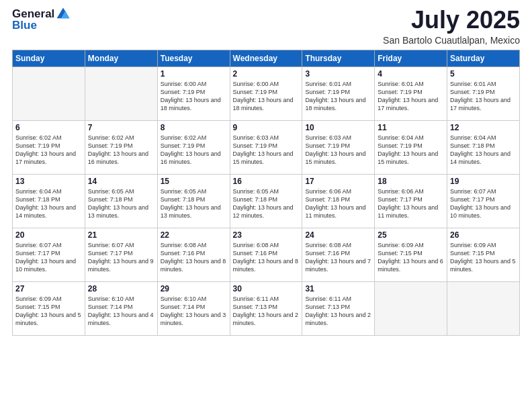 The image size is (532, 411). Describe the element at coordinates (411, 150) in the screenshot. I see `day-info: Sunrise: 6:04 AM Sunset: 7:19 PM Dayligh…` at that location.